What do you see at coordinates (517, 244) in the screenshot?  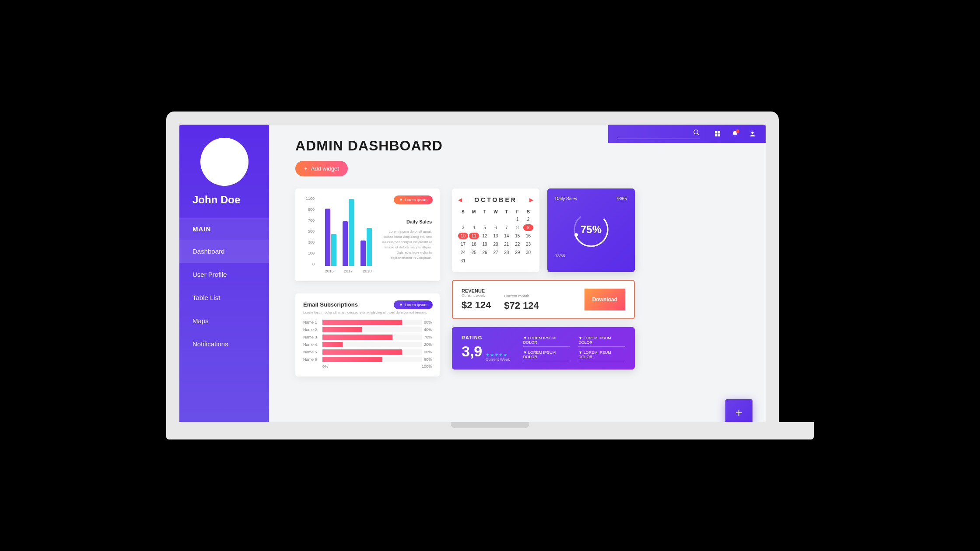 I see `calendar-day: 22` at bounding box center [517, 244].